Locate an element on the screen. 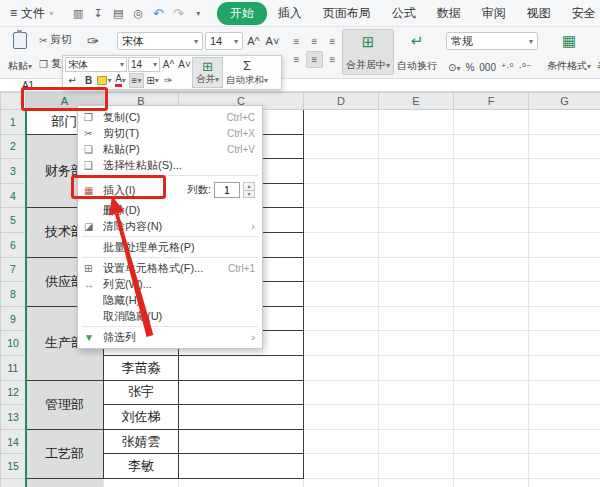 This screenshot has height=487, width=600. percent-format-icon: % is located at coordinates (470, 68).